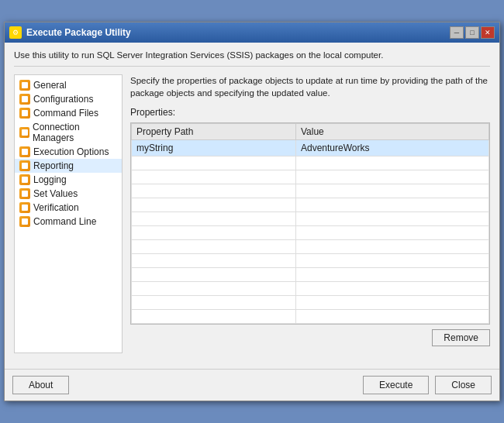 This screenshot has height=423, width=504. What do you see at coordinates (68, 85) in the screenshot?
I see `sidebar-item-general: General` at bounding box center [68, 85].